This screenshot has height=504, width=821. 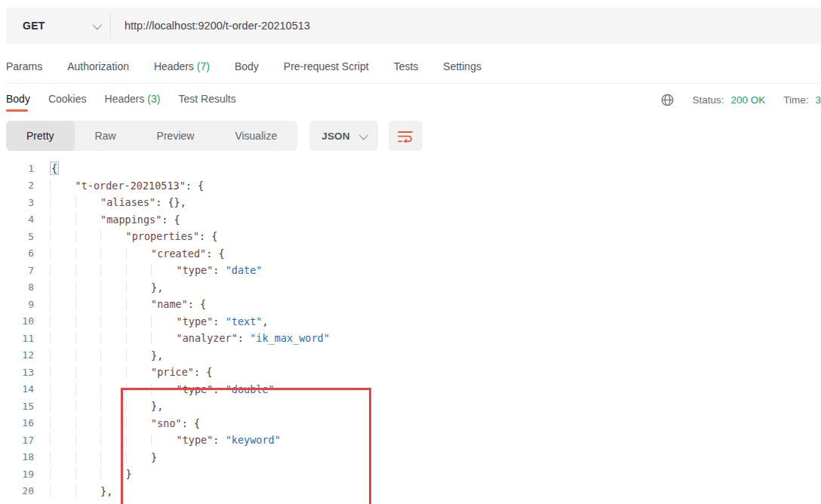 What do you see at coordinates (406, 66) in the screenshot?
I see `tab-tests: Tests` at bounding box center [406, 66].